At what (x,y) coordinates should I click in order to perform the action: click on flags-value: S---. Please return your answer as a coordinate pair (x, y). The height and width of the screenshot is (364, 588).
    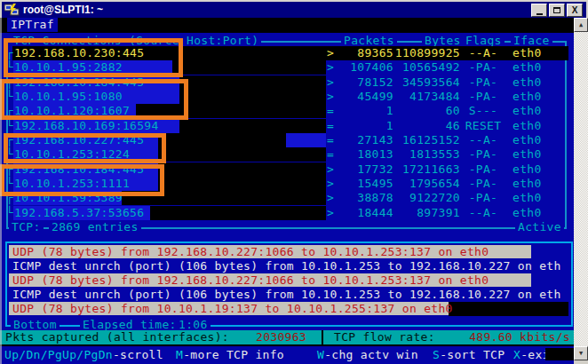
    Looking at the image, I should click on (483, 111).